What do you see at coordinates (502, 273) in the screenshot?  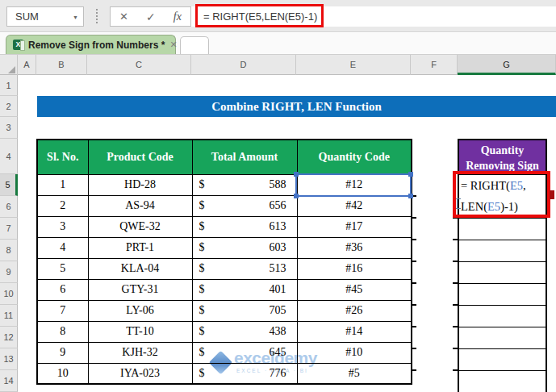 I see `cell-G9` at bounding box center [502, 273].